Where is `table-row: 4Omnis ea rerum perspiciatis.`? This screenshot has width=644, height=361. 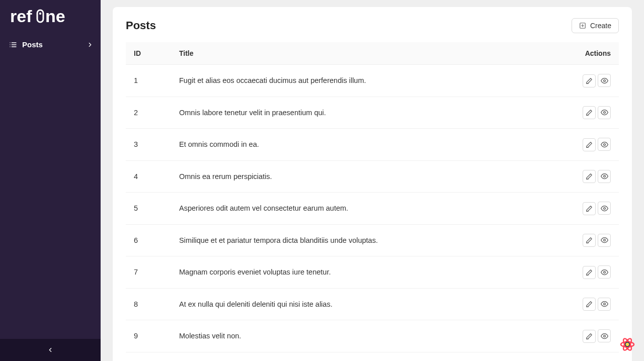 table-row: 4Omnis ea rerum perspiciatis. is located at coordinates (372, 176).